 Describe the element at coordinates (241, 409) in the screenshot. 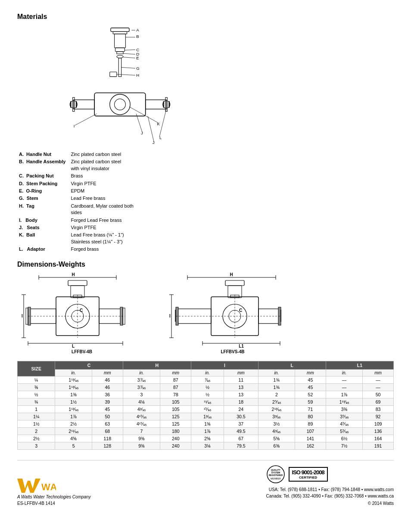

I see `cell-i-mm: 24` at that location.